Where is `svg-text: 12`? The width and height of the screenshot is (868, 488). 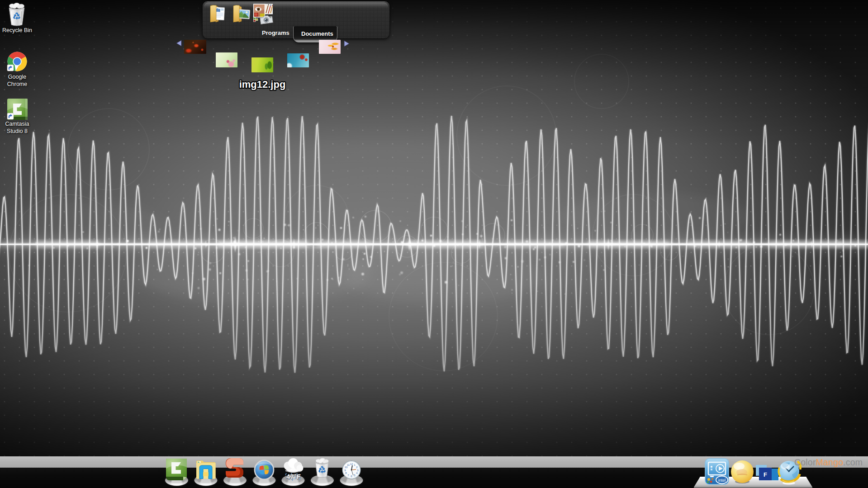 svg-text: 12 is located at coordinates (352, 464).